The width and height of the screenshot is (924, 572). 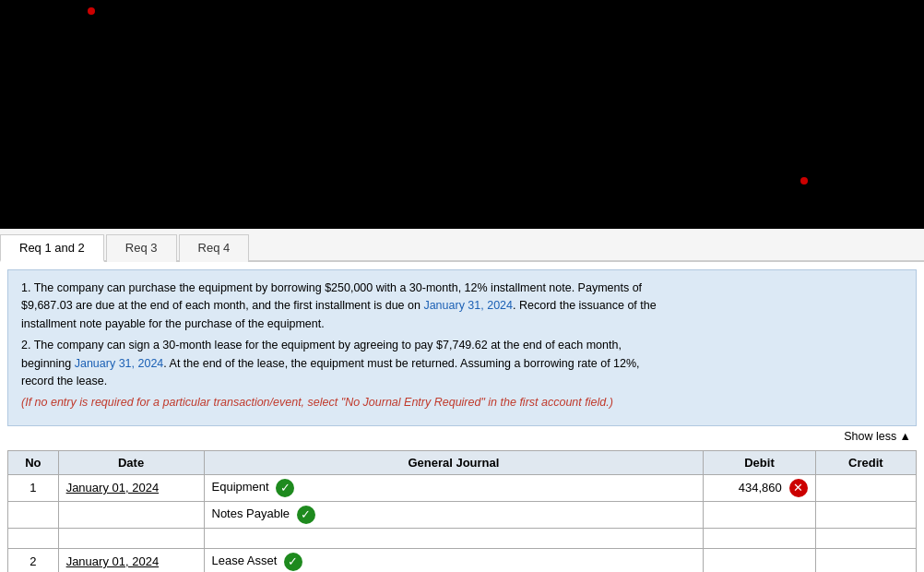 What do you see at coordinates (214, 248) in the screenshot?
I see `tab-req4: Req 4` at bounding box center [214, 248].